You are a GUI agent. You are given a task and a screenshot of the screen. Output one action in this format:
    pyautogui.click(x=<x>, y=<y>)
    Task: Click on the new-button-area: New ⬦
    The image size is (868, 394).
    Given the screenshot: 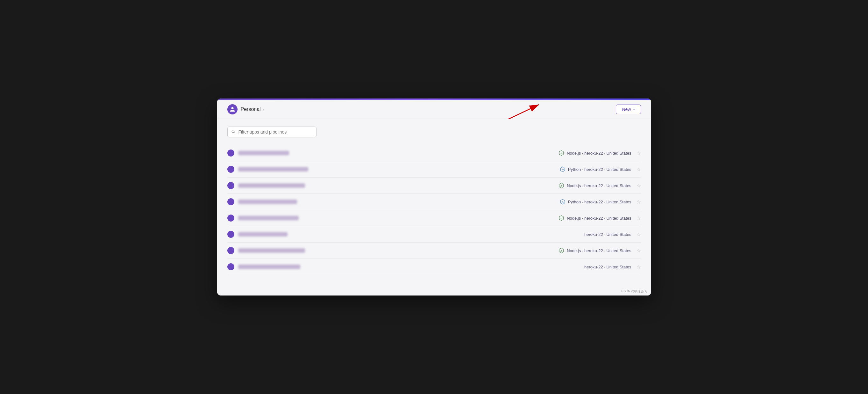 What is the action you would take?
    pyautogui.click(x=628, y=109)
    